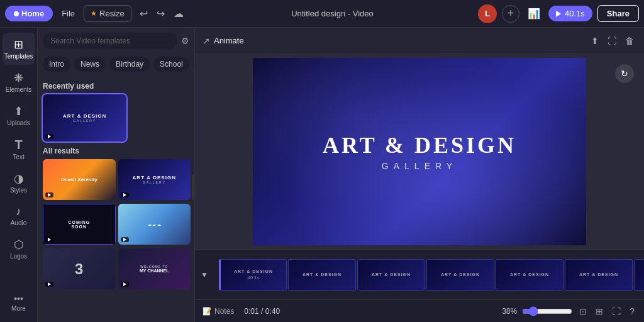 The image size is (644, 322). What do you see at coordinates (125, 195) in the screenshot?
I see `play-overlay-art2` at bounding box center [125, 195].